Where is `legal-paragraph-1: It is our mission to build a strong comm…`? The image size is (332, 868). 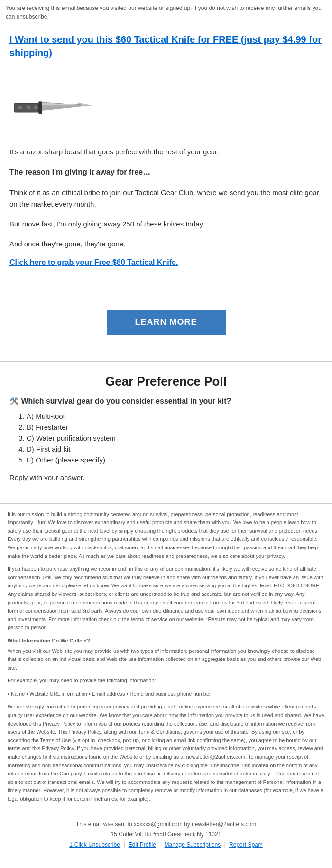 legal-paragraph-1: It is our mission to build a strong comm… is located at coordinates (166, 536).